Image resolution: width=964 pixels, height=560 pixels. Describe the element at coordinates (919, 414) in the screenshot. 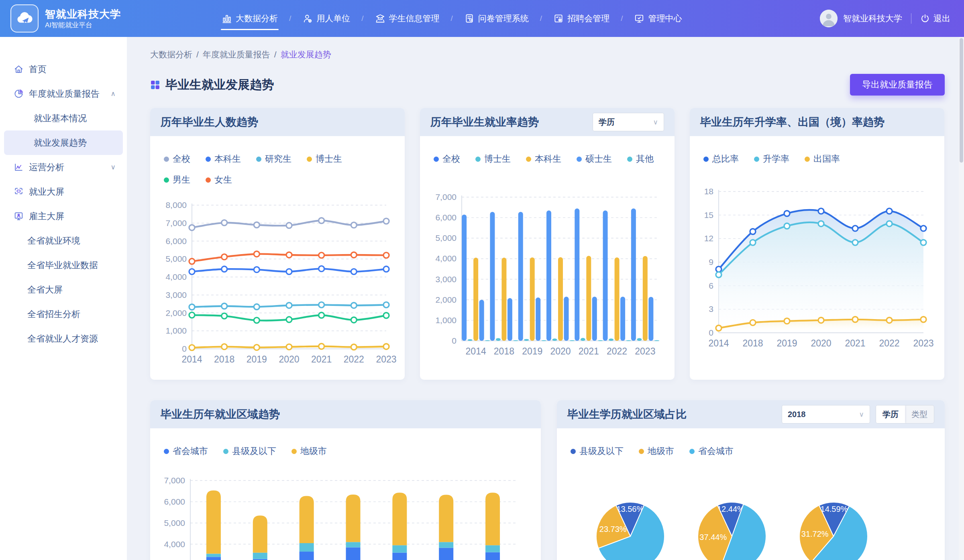

I see `toggle-type-button: 类型` at that location.